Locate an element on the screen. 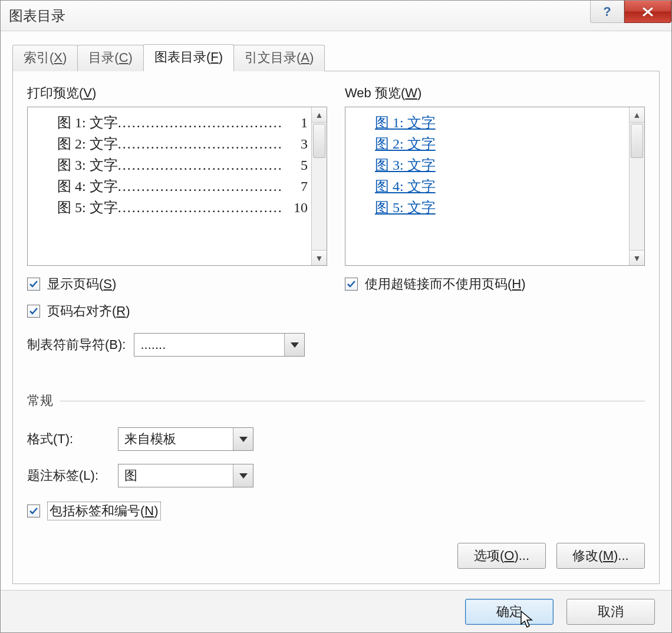  close-button is located at coordinates (648, 12).